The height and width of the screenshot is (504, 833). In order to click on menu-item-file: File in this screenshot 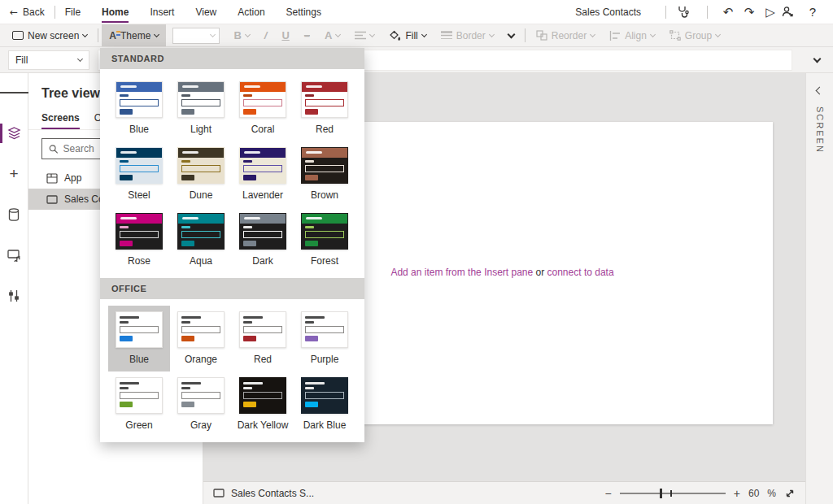, I will do `click(73, 12)`.